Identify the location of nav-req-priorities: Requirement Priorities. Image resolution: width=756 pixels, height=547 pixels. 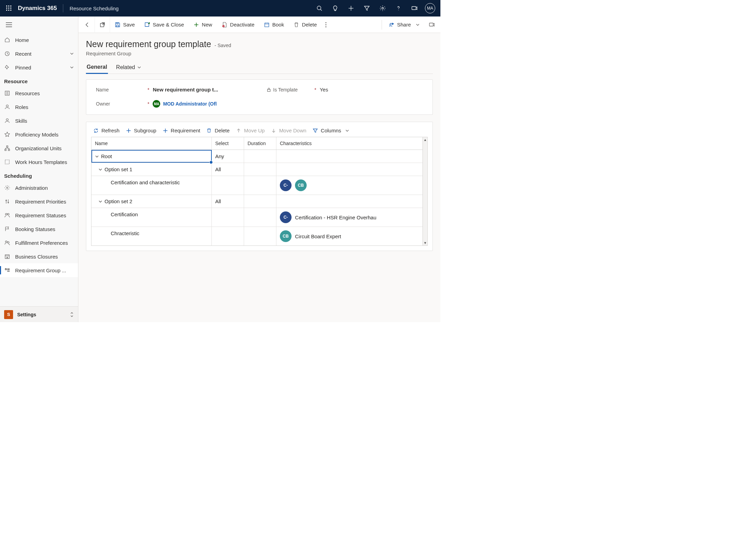
(39, 201).